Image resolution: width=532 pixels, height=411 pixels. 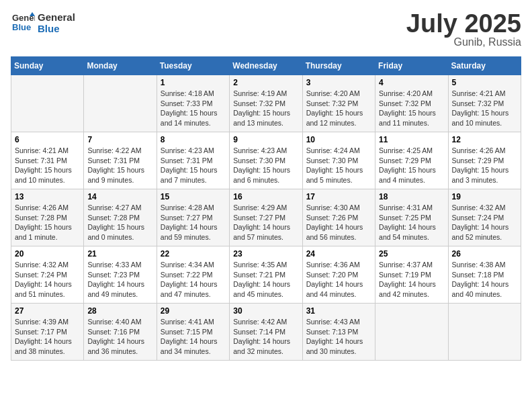 I want to click on logo-icon: General Blue, so click(x=23, y=23).